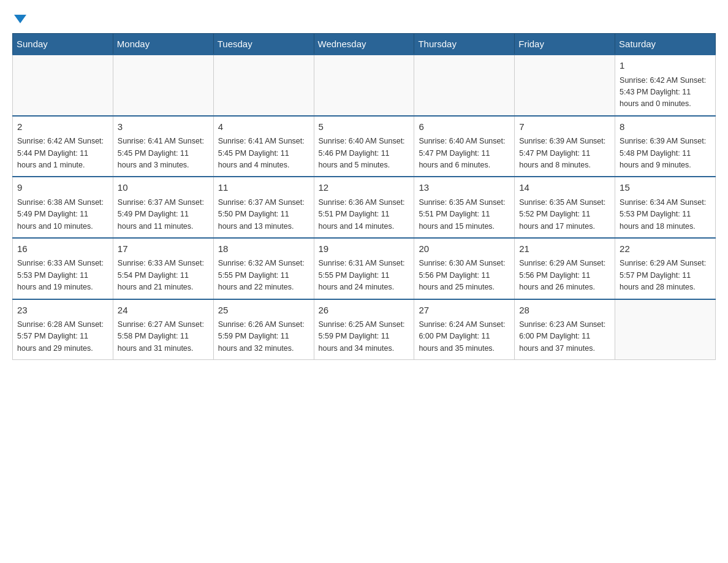  What do you see at coordinates (464, 249) in the screenshot?
I see `day-number: 20` at bounding box center [464, 249].